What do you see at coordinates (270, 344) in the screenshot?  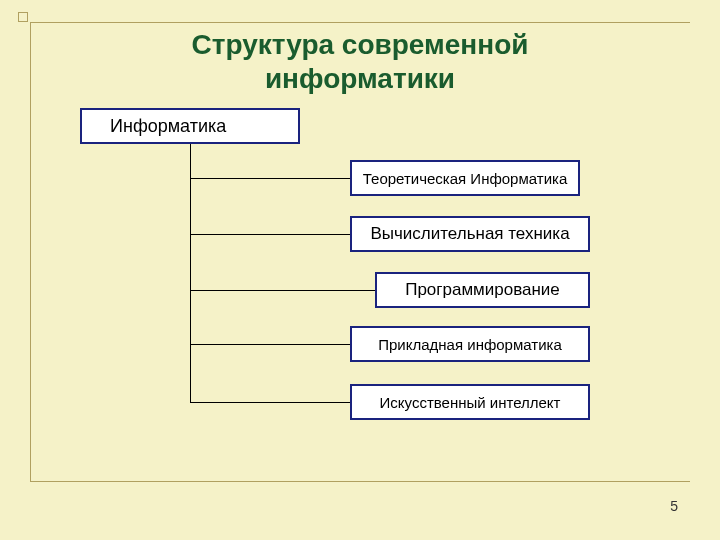 I see `connector-h4` at bounding box center [270, 344].